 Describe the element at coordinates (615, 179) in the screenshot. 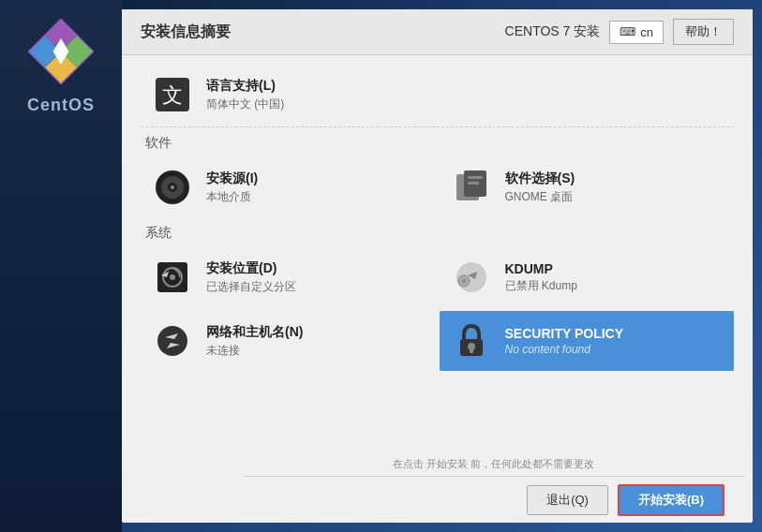

I see `software-title: 软件选择(S)` at that location.